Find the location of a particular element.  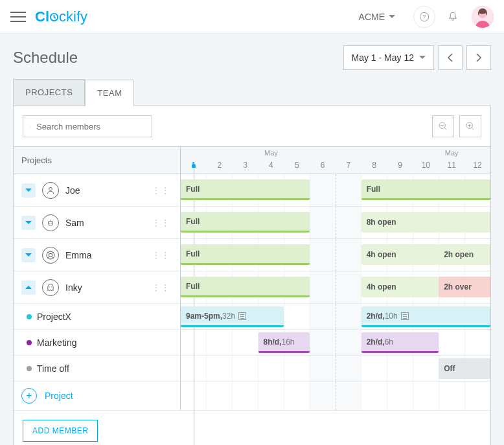

robot-icon is located at coordinates (51, 223).